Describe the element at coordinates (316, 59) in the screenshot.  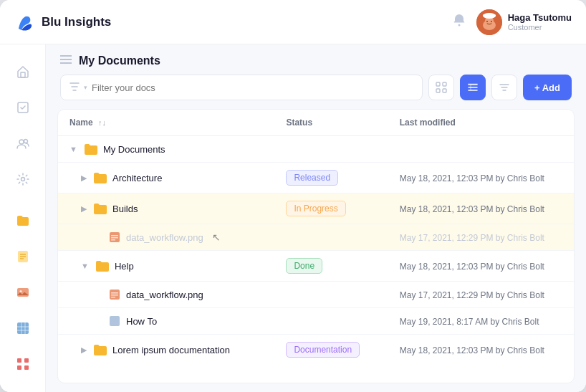
I see `page-header: My Documents` at that location.